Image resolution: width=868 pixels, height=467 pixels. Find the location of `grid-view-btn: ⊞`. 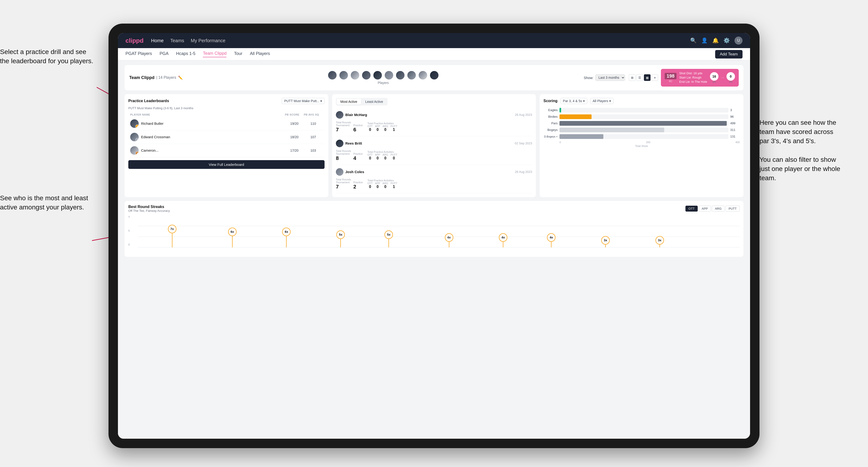

grid-view-btn: ⊞ is located at coordinates (632, 77).